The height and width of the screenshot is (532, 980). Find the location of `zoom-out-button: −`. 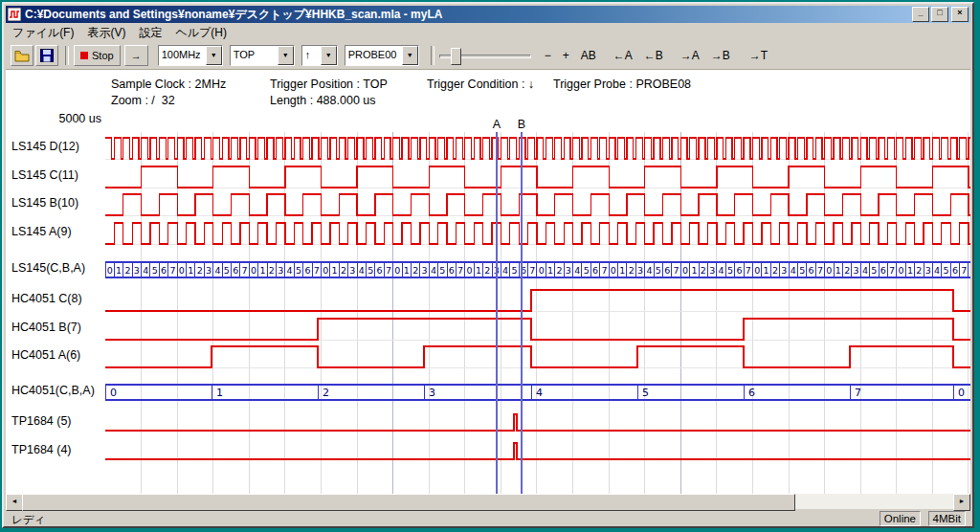

zoom-out-button: − is located at coordinates (547, 55).